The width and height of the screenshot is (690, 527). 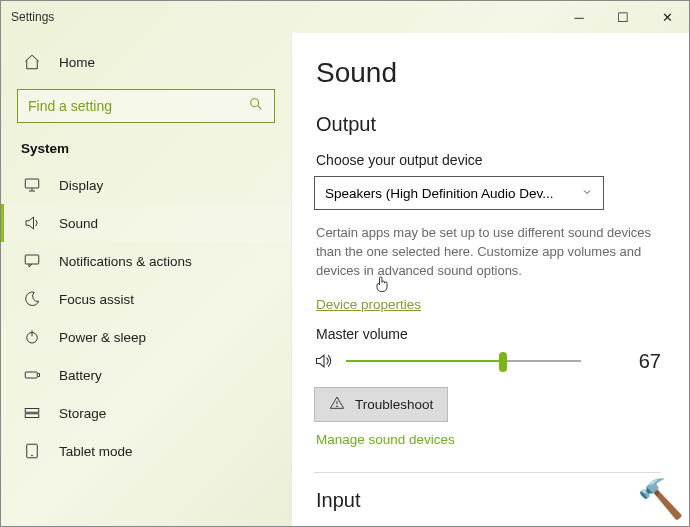 I want to click on battery-icon, so click(x=32, y=375).